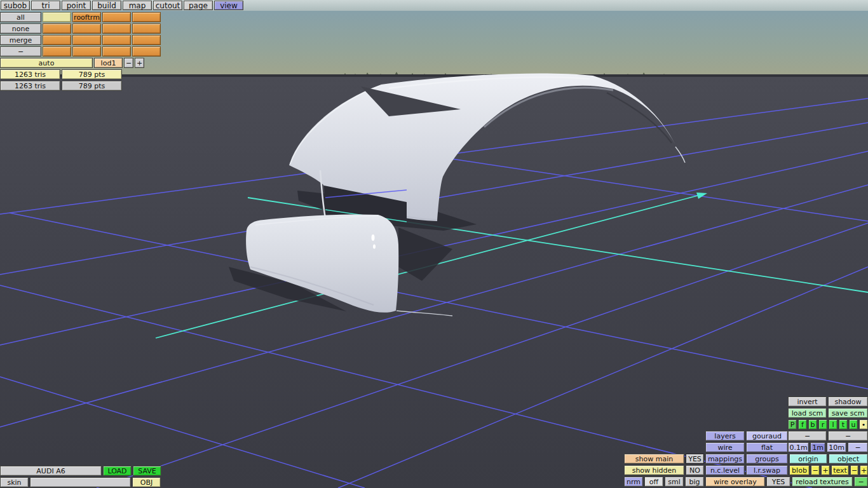  What do you see at coordinates (76, 5) in the screenshot?
I see `tab-point: point` at bounding box center [76, 5].